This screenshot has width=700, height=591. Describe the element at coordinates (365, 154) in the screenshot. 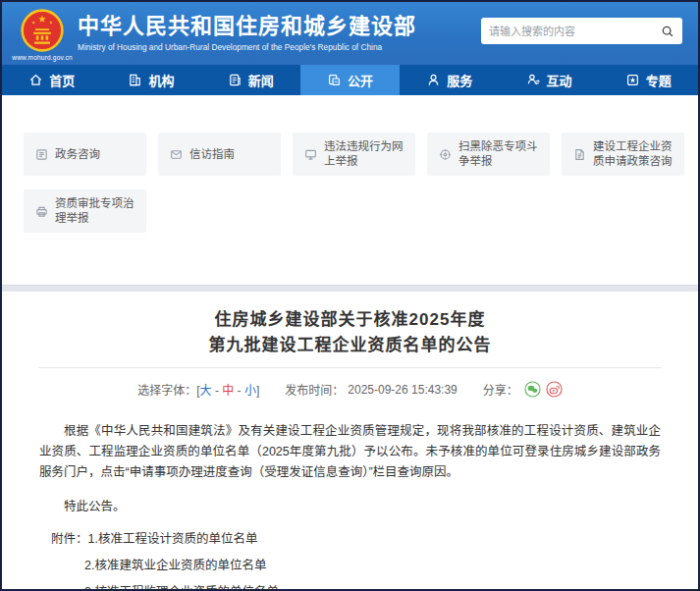

I see `quicklink-label: 违法违规行为网上举报` at that location.